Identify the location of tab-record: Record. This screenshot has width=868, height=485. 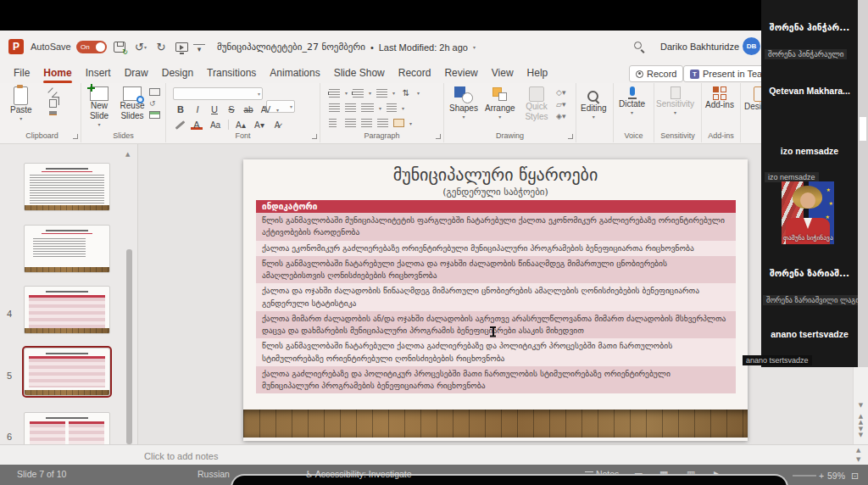
(415, 73).